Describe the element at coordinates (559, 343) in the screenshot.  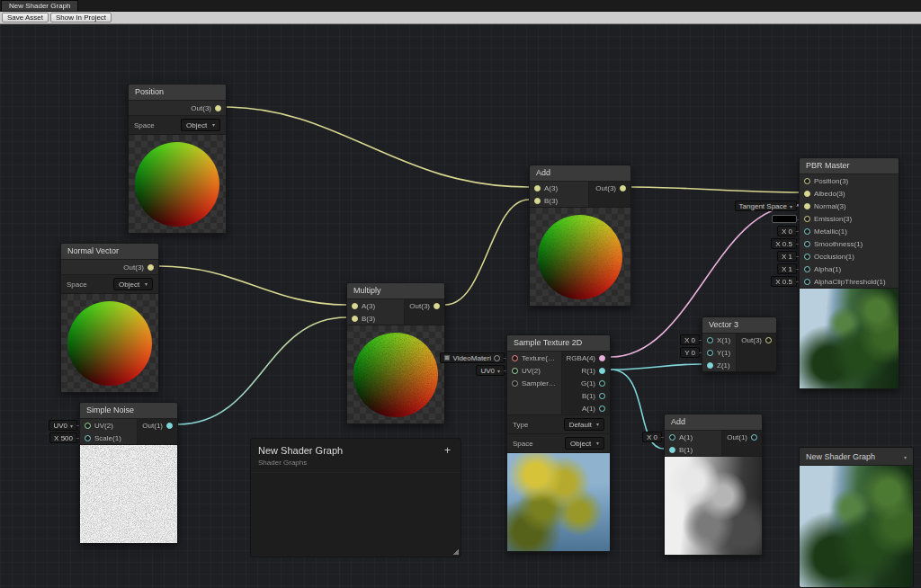
I see `node-title: Sample Texture 2D` at that location.